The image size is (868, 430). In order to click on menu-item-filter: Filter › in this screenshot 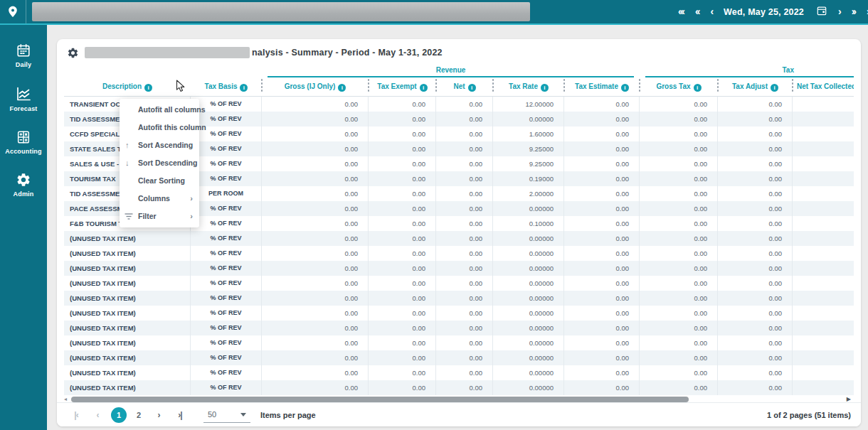, I will do `click(159, 216)`.